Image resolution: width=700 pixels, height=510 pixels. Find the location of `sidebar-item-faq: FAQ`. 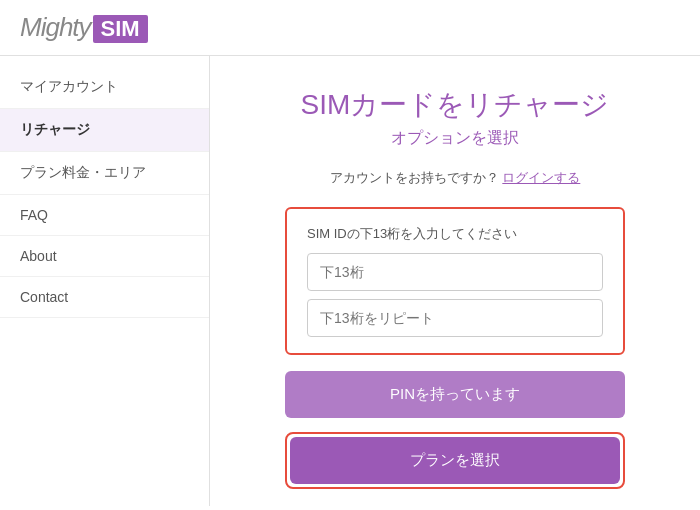

sidebar-item-faq: FAQ is located at coordinates (104, 216).